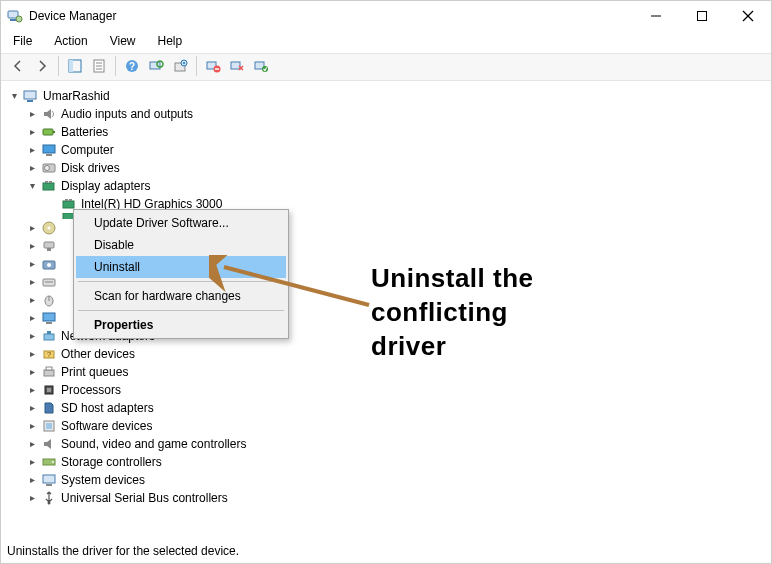  What do you see at coordinates (49, 480) in the screenshot?
I see `system-icon` at bounding box center [49, 480].